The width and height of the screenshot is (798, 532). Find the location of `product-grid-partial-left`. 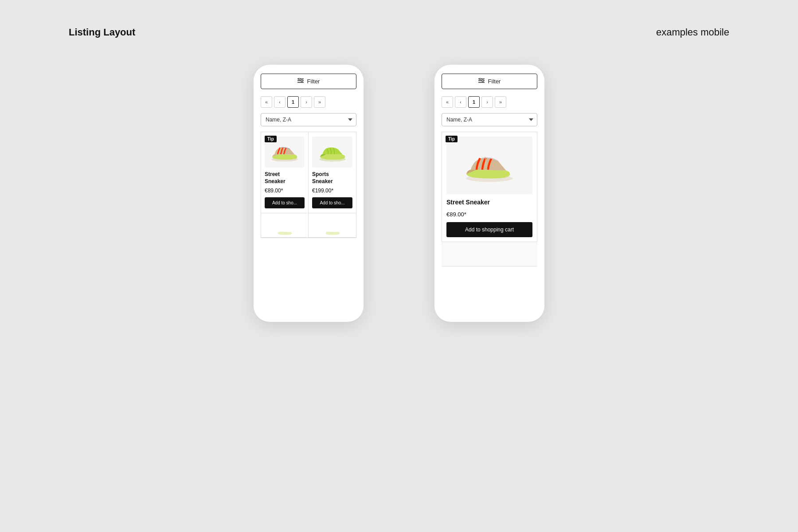

product-grid-partial-left is located at coordinates (309, 226).